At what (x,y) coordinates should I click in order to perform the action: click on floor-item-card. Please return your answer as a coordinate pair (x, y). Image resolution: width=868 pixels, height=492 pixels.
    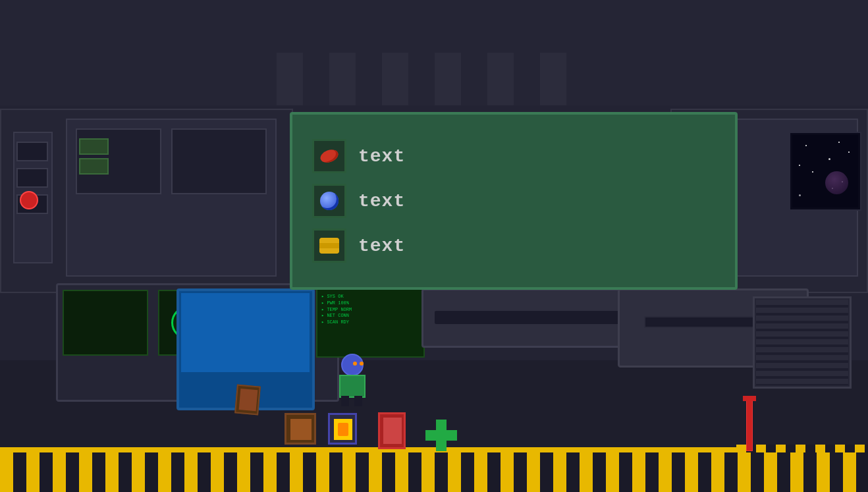
    Looking at the image, I should click on (248, 400).